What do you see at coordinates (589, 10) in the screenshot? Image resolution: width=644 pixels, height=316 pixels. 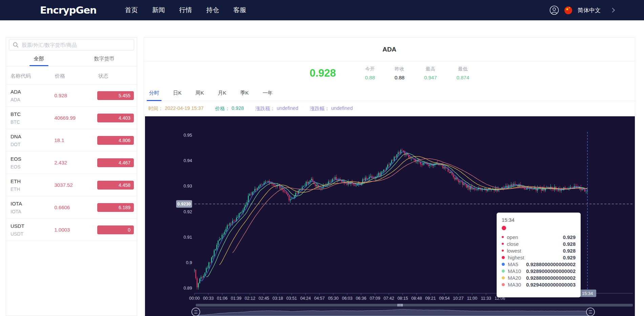 I see `language-selector: 简体中文` at bounding box center [589, 10].